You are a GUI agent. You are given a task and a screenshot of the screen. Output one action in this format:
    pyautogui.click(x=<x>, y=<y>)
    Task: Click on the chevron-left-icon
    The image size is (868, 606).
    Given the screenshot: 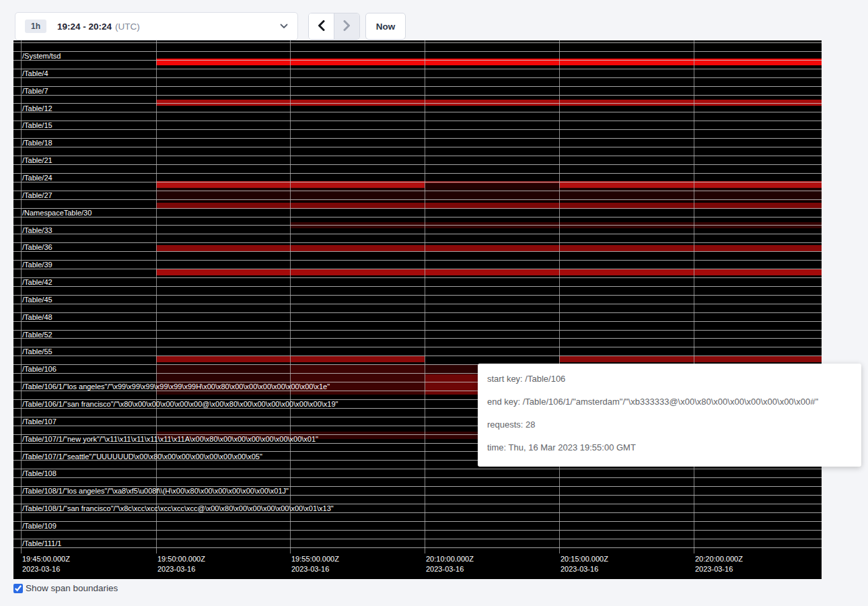 What is the action you would take?
    pyautogui.click(x=322, y=27)
    